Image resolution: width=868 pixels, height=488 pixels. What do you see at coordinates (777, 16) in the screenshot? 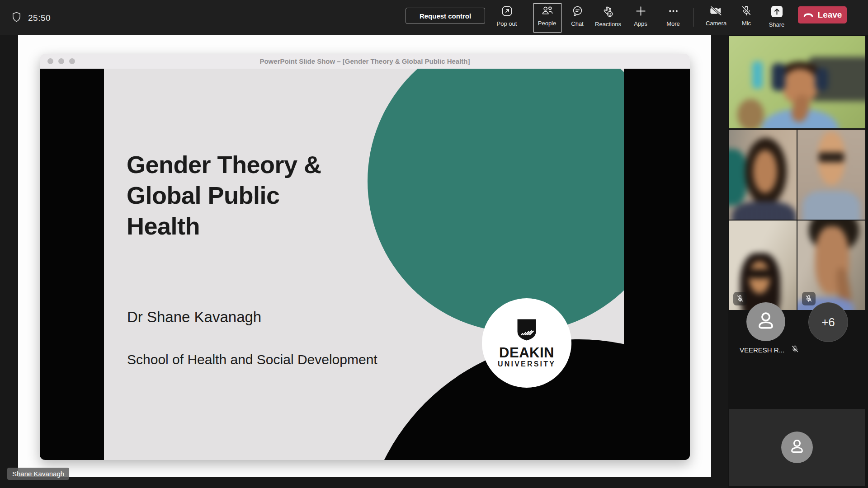
I see `share-button: Share` at bounding box center [777, 16].